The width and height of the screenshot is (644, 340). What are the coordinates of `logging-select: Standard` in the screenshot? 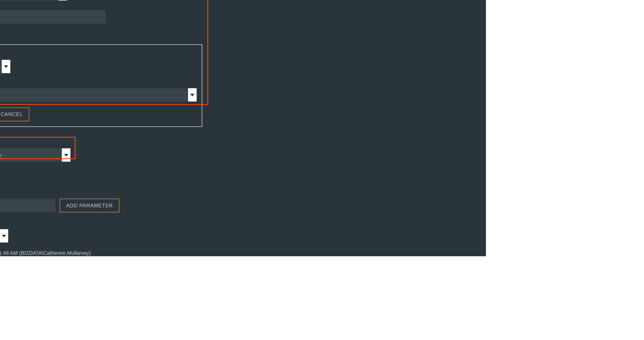 It's located at (4, 236).